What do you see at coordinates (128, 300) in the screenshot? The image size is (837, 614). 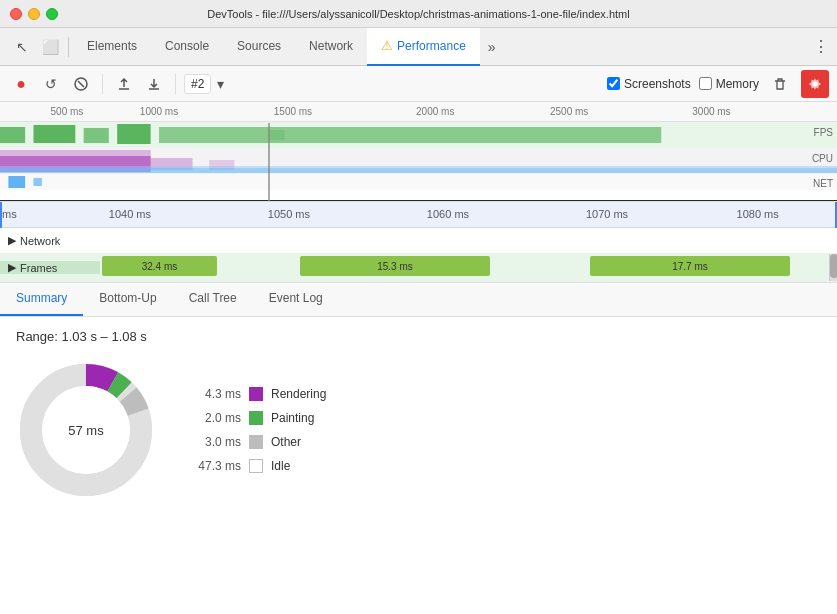 I see `tab-bottom-up: Bottom-Up` at bounding box center [128, 300].